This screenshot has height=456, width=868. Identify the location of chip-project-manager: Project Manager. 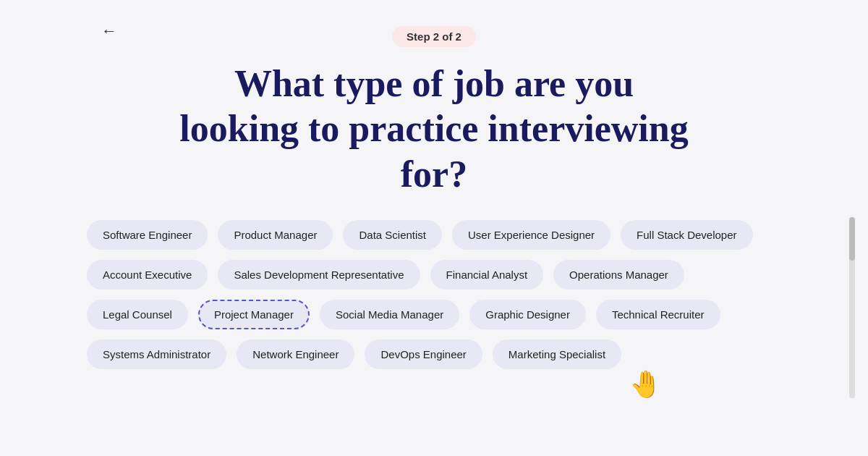
(254, 314).